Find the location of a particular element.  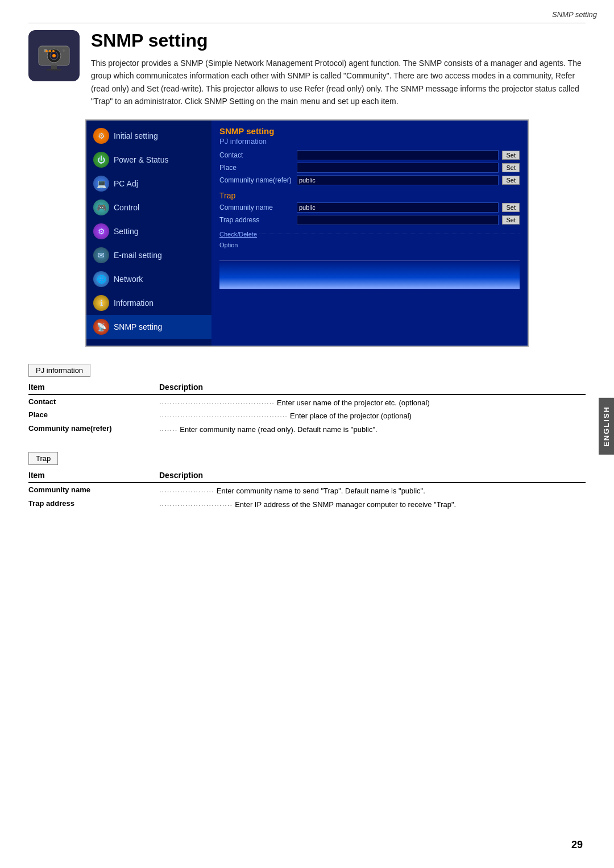

snmp-icon is located at coordinates (54, 56).